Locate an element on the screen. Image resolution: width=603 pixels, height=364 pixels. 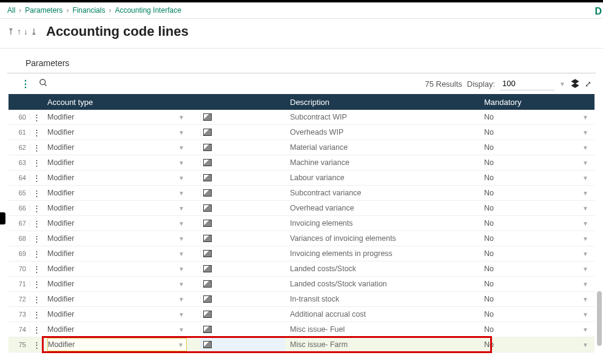
table-row: 72⋮Modifier▼In-transit stockNo▼ is located at coordinates (302, 300).